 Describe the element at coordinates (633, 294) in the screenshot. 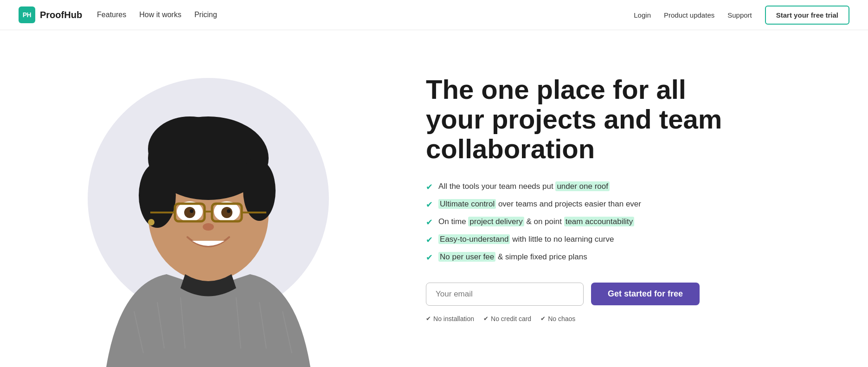

I see `cta-row: Get started for free` at that location.